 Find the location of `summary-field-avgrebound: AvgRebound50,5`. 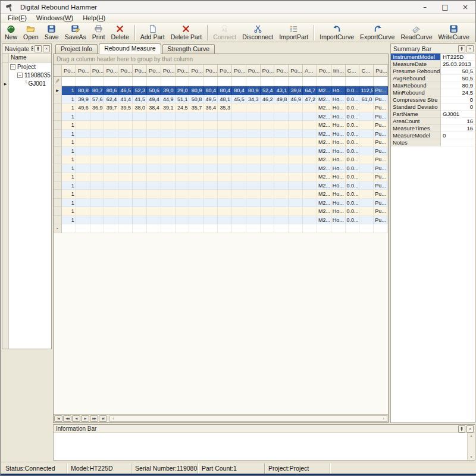

summary-field-avgrebound: AvgRebound50,5 is located at coordinates (433, 79).